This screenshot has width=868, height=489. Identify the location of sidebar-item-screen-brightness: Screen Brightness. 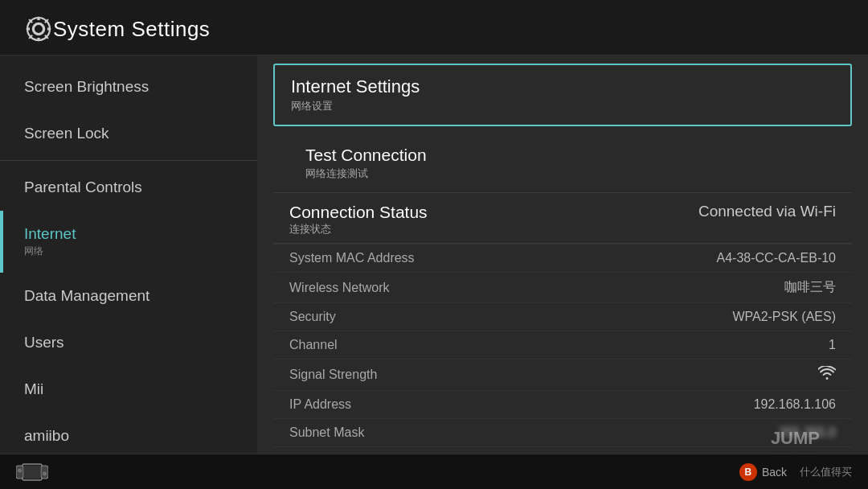
(129, 87).